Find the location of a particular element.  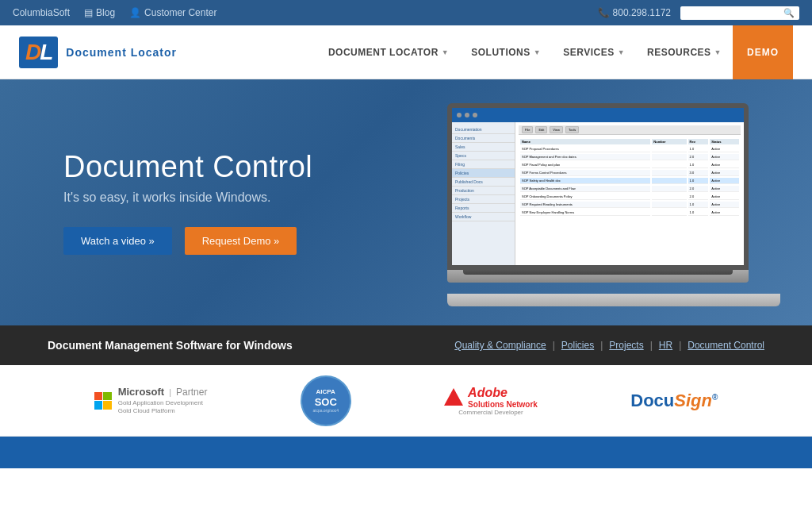

aicpa-partner: AICPA SOC aicpa.org/soc4 is located at coordinates (326, 401).